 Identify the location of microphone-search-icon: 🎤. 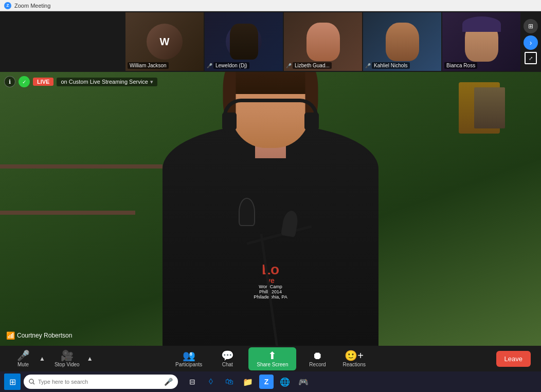
(169, 382).